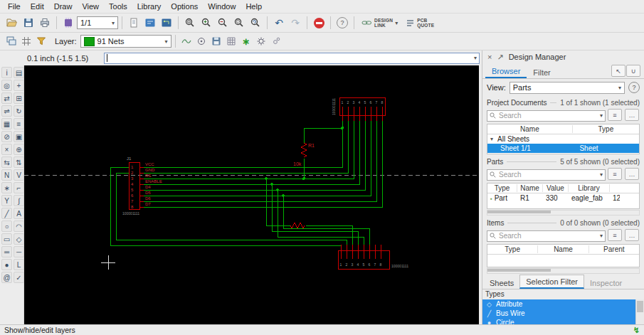 This screenshot has width=644, height=335. What do you see at coordinates (564, 213) in the screenshot?
I see `parts-hscrollbar` at bounding box center [564, 213].